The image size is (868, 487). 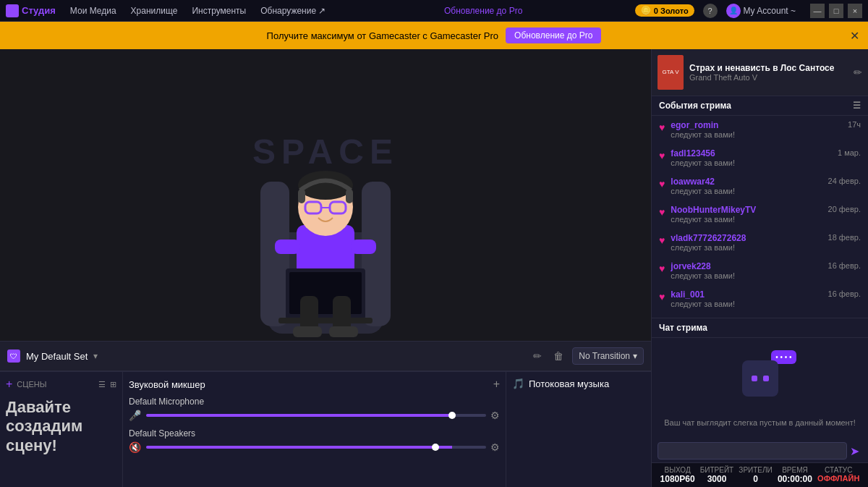 What do you see at coordinates (856, 106) in the screenshot?
I see `events-filter-icon: ☰` at bounding box center [856, 106].